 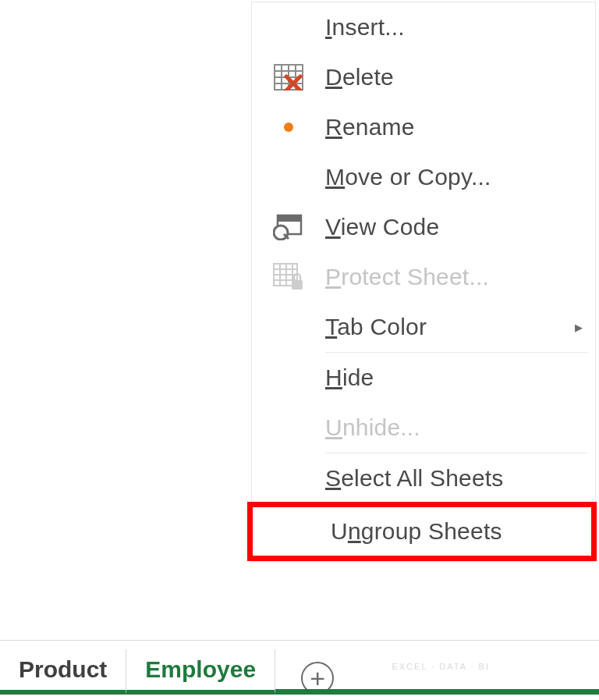 What do you see at coordinates (441, 666) in the screenshot?
I see `watermark-text: EXCEL · DATA · BI` at bounding box center [441, 666].